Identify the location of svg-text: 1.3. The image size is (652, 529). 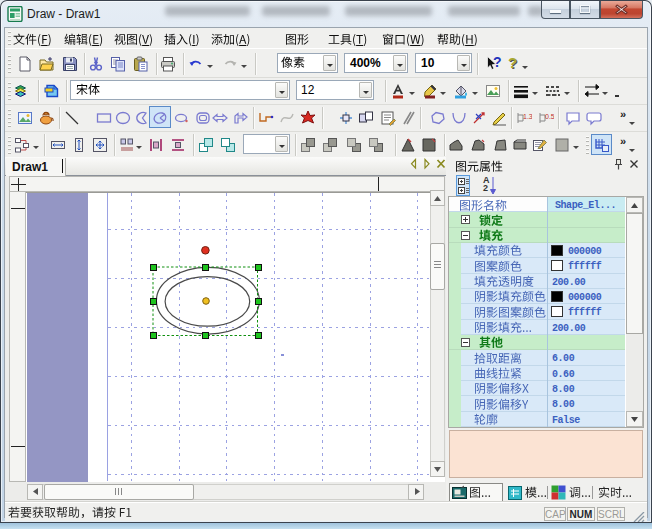
(528, 116).